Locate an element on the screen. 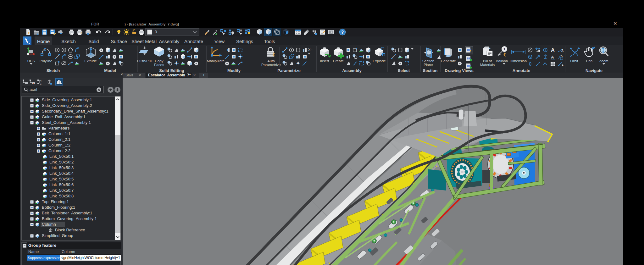 The height and width of the screenshot is (265, 644). svg-text: Z is located at coordinates (41, 84).